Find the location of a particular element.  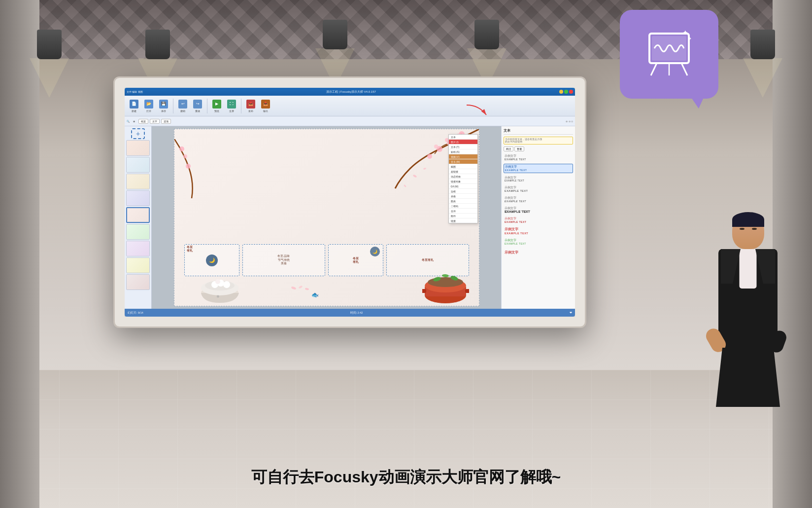

sub-btn-1: 框架 is located at coordinates (143, 121).